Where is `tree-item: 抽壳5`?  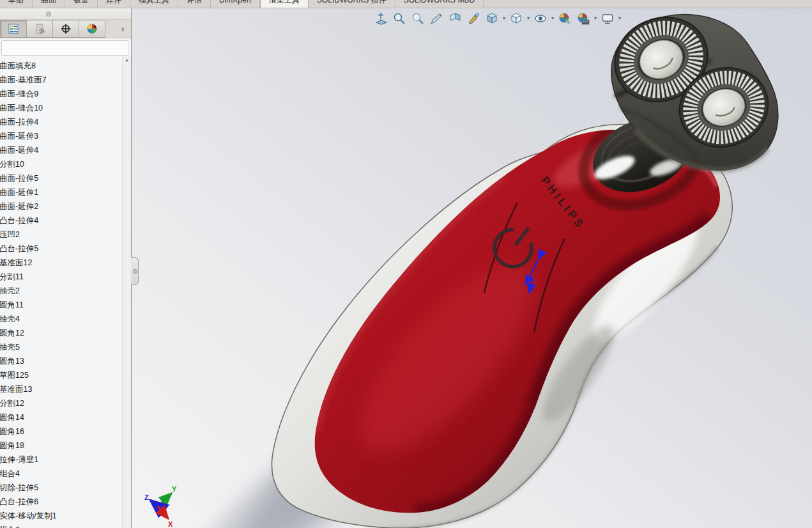 tree-item: 抽壳5 is located at coordinates (61, 347).